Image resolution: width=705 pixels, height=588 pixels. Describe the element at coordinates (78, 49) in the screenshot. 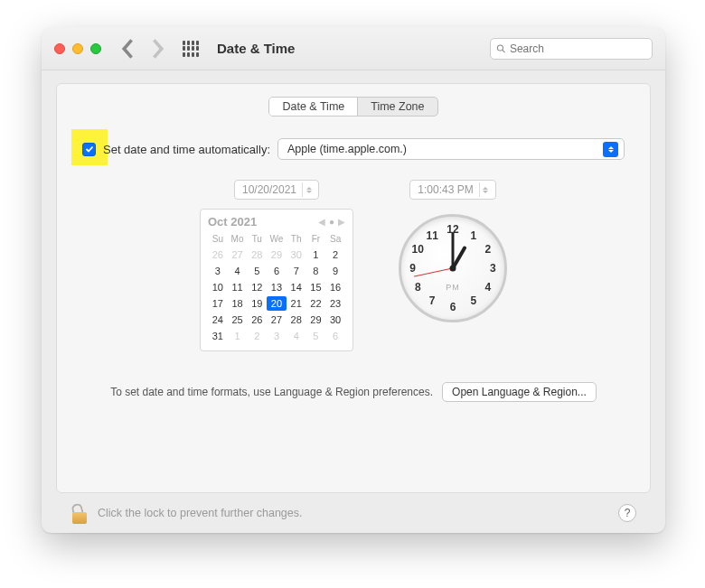

I see `minimize-icon` at that location.